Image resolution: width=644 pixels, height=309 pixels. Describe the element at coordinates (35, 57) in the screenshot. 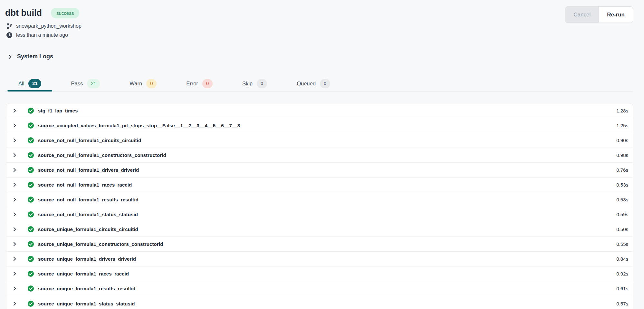

I see `system-logs-label: System Logs` at that location.